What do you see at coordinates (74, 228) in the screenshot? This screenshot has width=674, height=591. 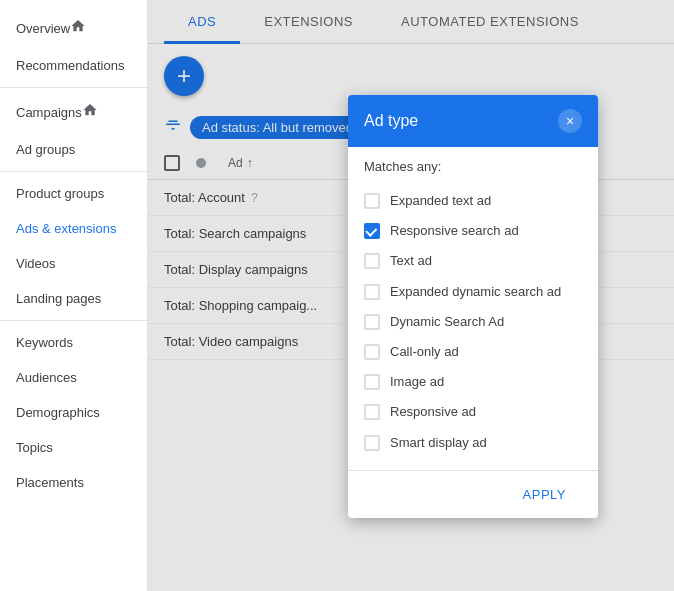 I see `sidebar-item-ads-extensions: Ads & extensions` at bounding box center [74, 228].